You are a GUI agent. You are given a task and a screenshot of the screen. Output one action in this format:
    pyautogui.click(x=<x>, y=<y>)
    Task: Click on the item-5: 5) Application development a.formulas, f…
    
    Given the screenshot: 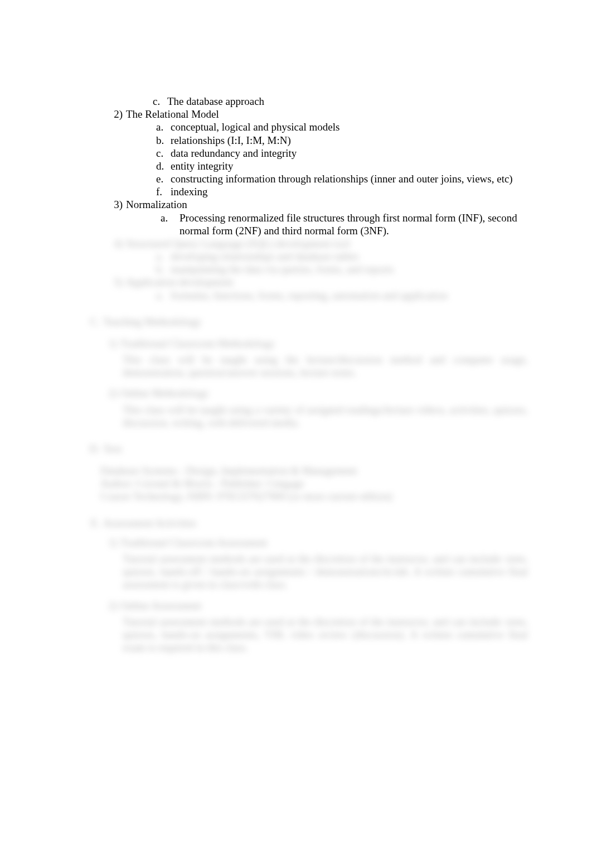 What is the action you would take?
    pyautogui.click(x=314, y=288)
    